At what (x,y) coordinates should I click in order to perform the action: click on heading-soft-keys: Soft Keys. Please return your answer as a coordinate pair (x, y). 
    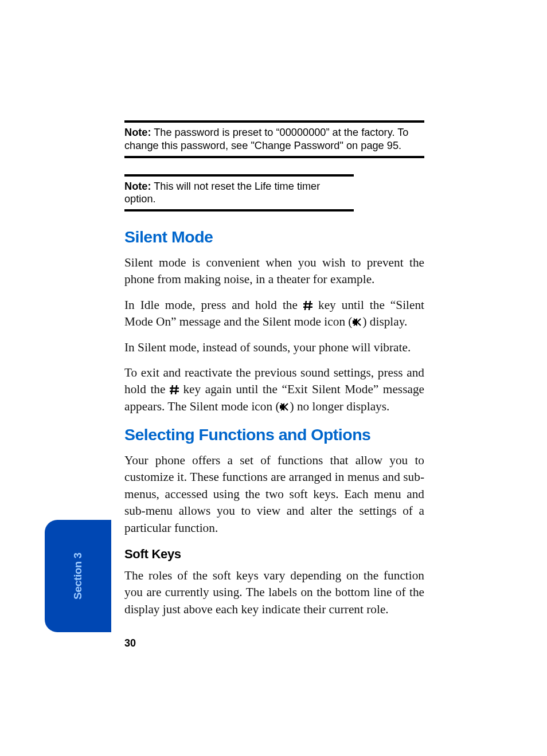
    Looking at the image, I should click on (274, 554).